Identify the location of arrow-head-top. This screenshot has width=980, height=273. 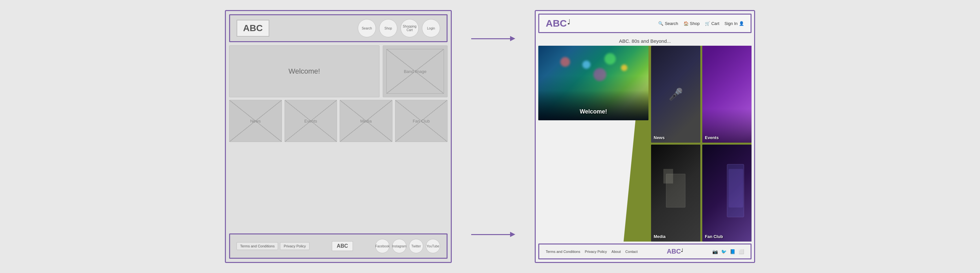
(513, 39).